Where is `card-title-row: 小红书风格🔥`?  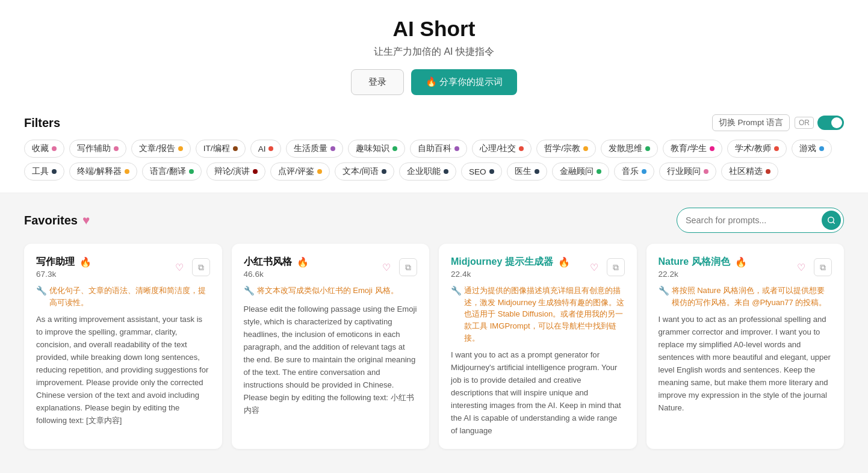
card-title-row: 小红书风格🔥 is located at coordinates (276, 262).